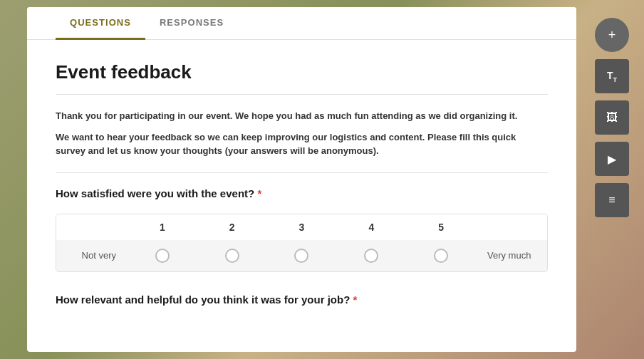 This screenshot has height=359, width=644. What do you see at coordinates (302, 299) in the screenshot?
I see `question-2: How relevant and helpful do you think it…` at bounding box center [302, 299].